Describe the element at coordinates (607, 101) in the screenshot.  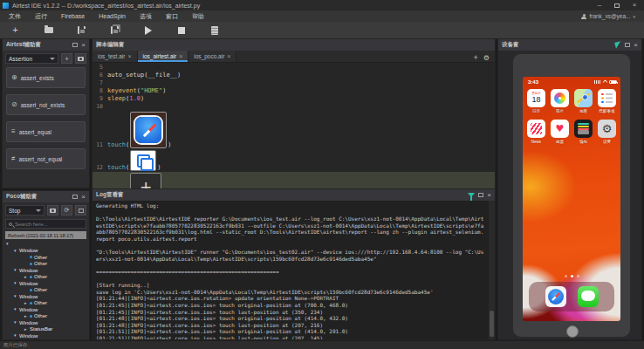
I see `app-reminders: 提醒事项` at that location.